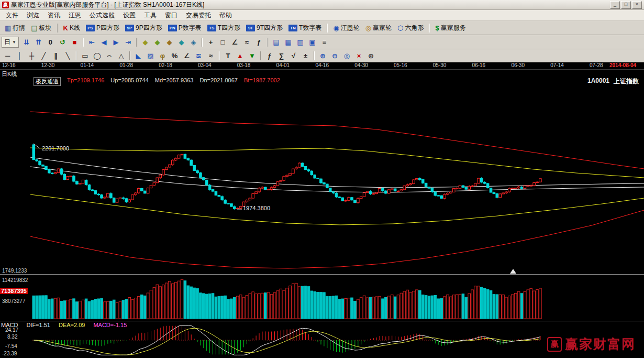 Image resolution: width=644 pixels, height=358 pixels. I want to click on indicator-name: 极反通道, so click(47, 82).